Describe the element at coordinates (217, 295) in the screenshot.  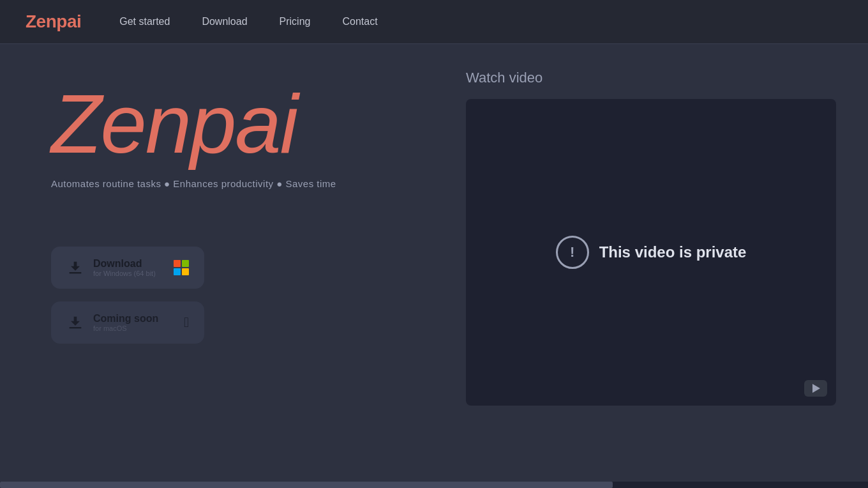
I see `download-buttons: Download for Windows (64 bit)` at that location.